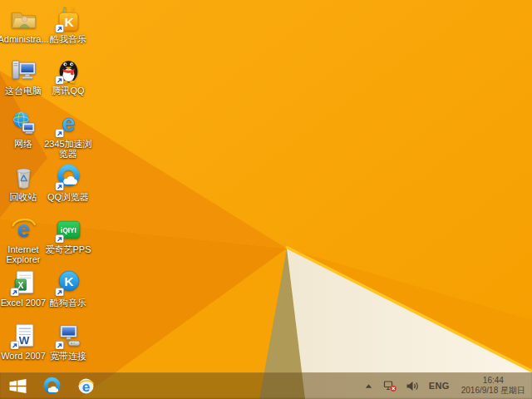  I want to click on language-indicator: ENG, so click(439, 386).